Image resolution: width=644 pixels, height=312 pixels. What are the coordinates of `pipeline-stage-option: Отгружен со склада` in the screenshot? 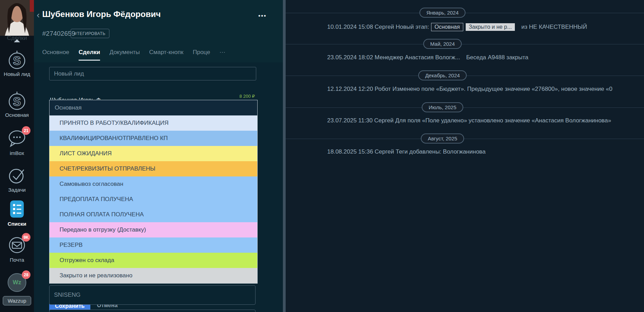 It's located at (153, 260).